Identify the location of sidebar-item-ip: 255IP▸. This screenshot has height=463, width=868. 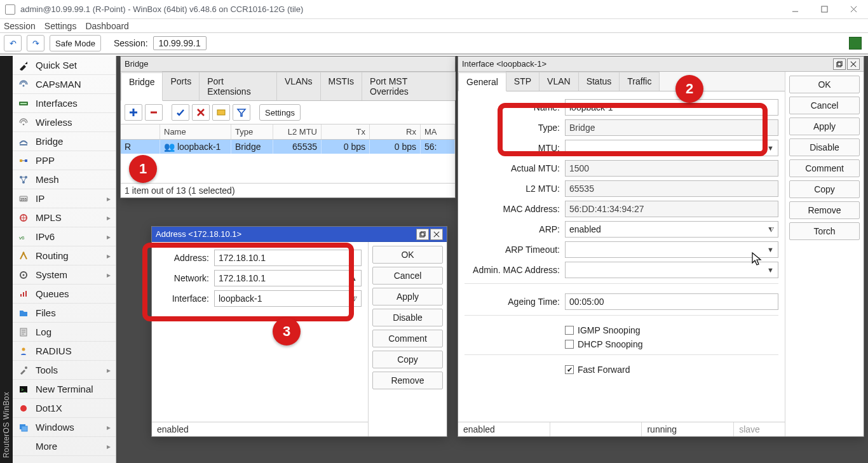
(64, 199).